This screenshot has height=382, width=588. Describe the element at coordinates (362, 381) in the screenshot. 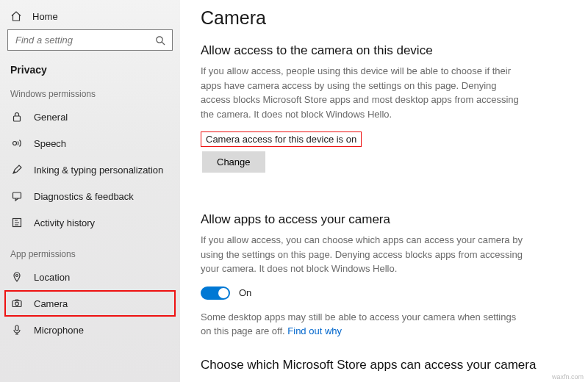

I see `section-body: Turning off an app prevents it from dire…` at that location.